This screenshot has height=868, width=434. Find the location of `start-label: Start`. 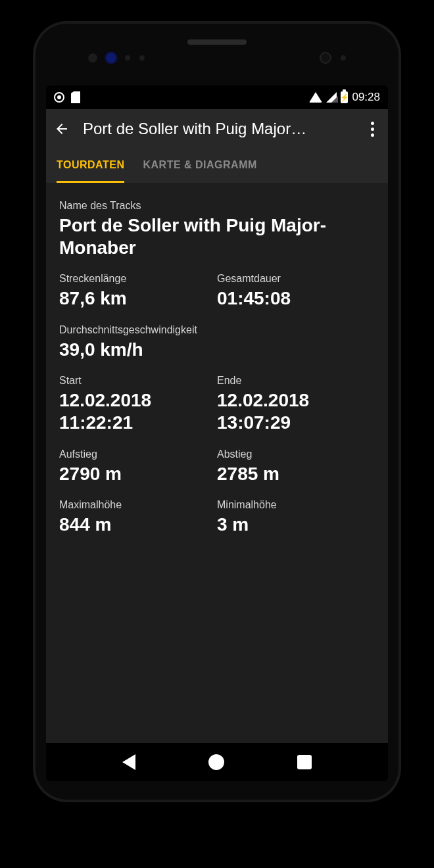

start-label: Start is located at coordinates (138, 381).